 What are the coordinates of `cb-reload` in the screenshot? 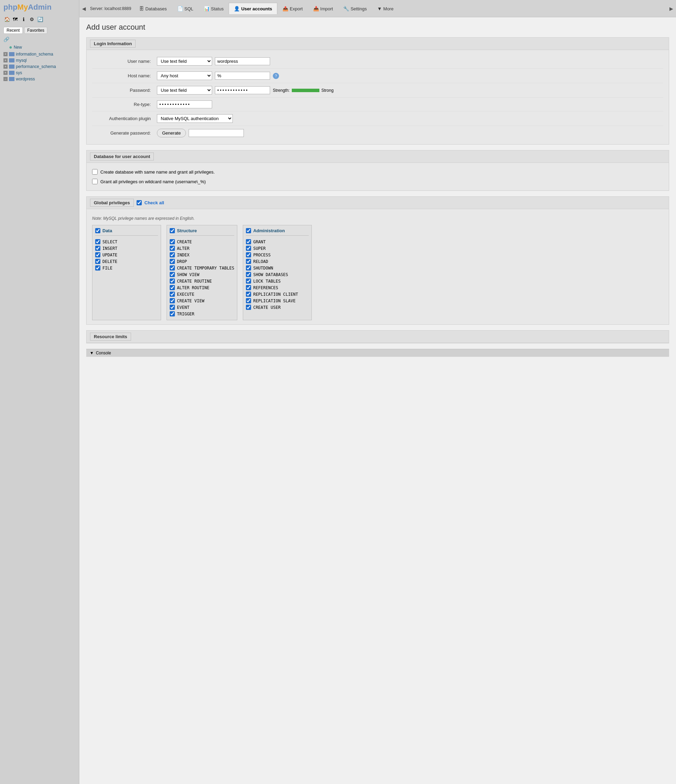 It's located at (249, 261).